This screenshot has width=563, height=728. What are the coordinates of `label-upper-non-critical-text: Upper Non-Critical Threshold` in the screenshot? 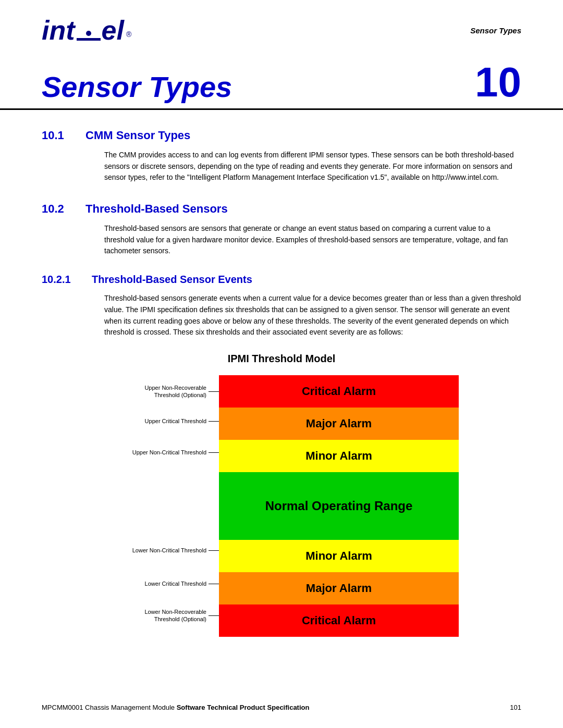 It's located at (170, 453).